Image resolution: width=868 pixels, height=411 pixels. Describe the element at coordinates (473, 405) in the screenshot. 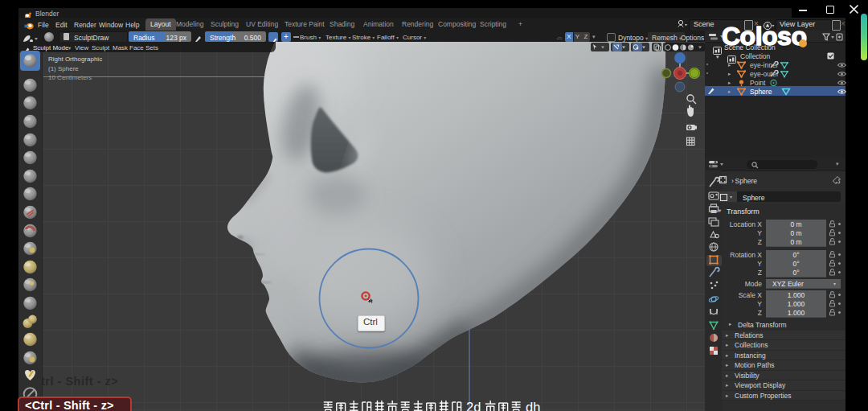

I see `svg-text: 2d` at that location.